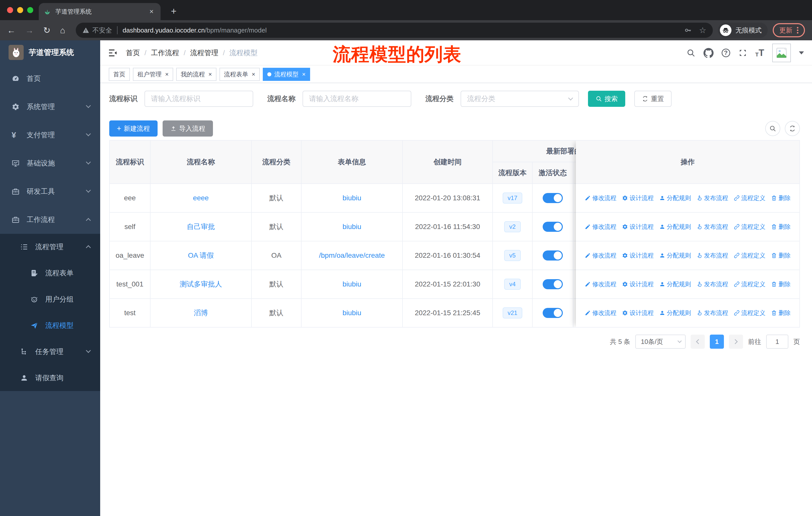 This screenshot has height=516, width=812. Describe the element at coordinates (201, 313) in the screenshot. I see `process-name-link: 滔博` at that location.